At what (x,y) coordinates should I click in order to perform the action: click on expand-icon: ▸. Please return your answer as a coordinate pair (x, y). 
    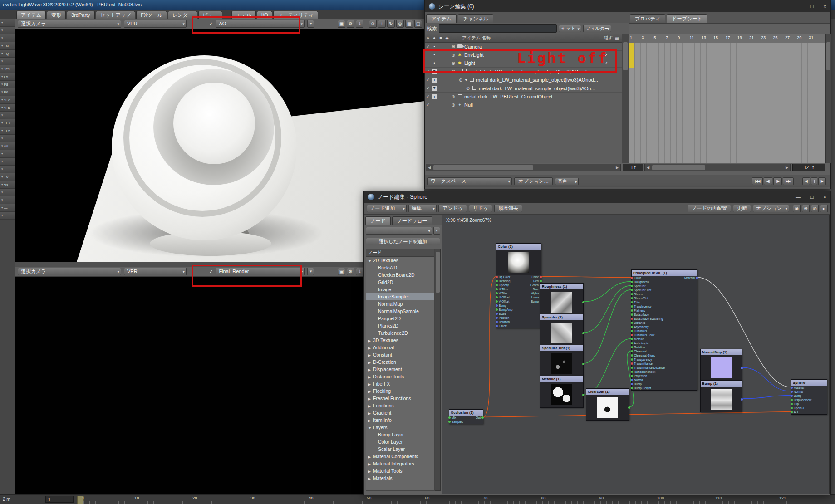
    Looking at the image, I should click on (824, 209).